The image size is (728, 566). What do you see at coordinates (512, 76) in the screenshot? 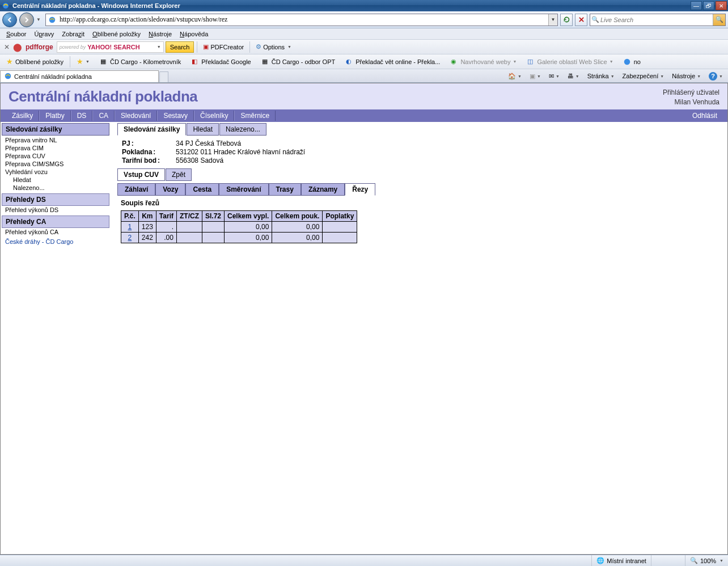
I see `home-icon: 🏠` at bounding box center [512, 76].